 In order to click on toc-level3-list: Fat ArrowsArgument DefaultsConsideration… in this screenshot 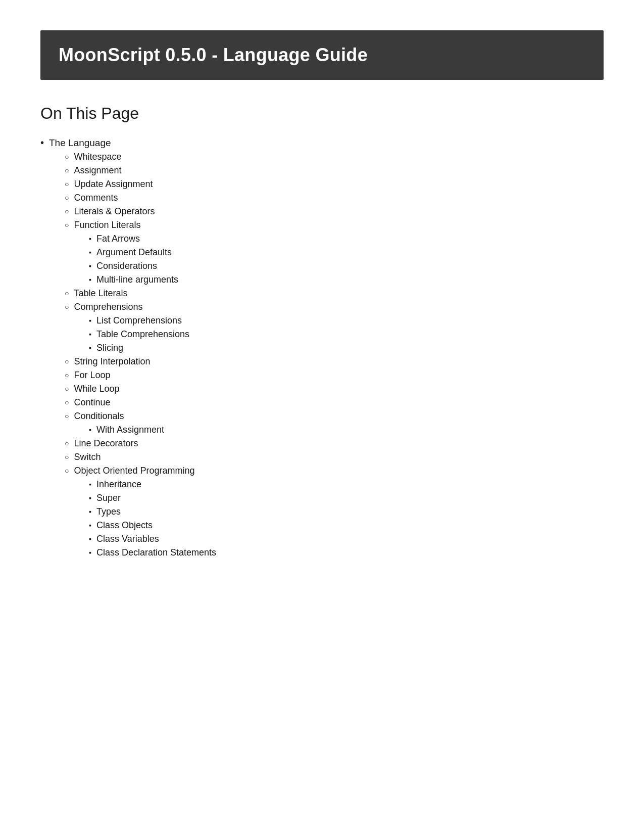, I will do `click(334, 259)`.